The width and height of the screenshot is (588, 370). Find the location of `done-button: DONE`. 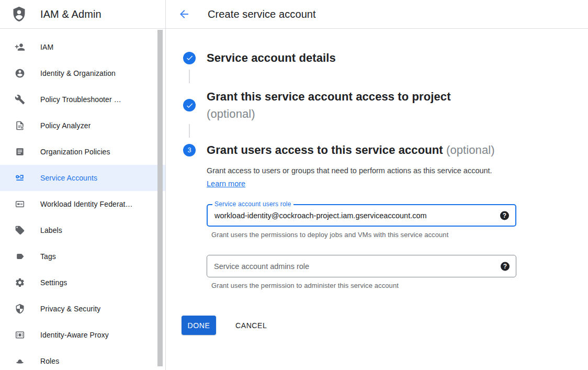

done-button: DONE is located at coordinates (199, 326).